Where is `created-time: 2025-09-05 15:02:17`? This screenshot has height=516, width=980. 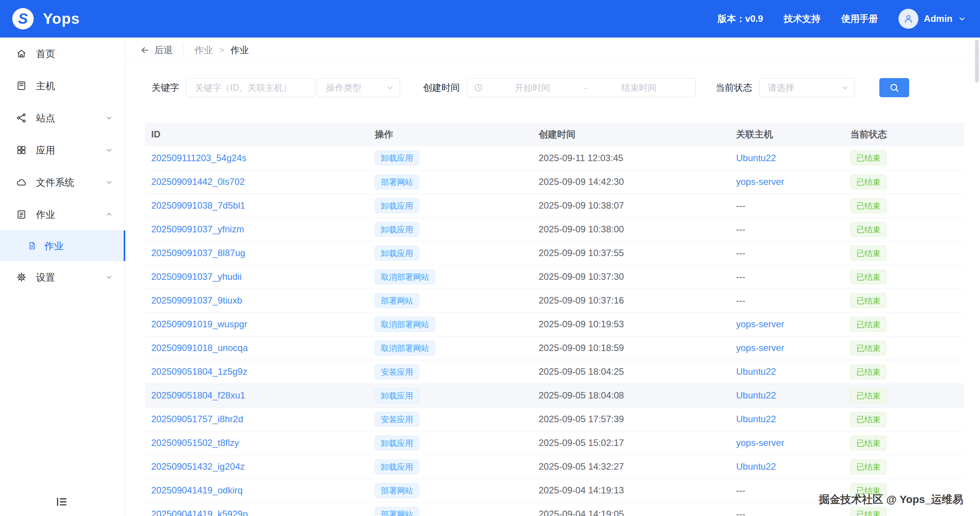 created-time: 2025-09-05 15:02:17 is located at coordinates (631, 443).